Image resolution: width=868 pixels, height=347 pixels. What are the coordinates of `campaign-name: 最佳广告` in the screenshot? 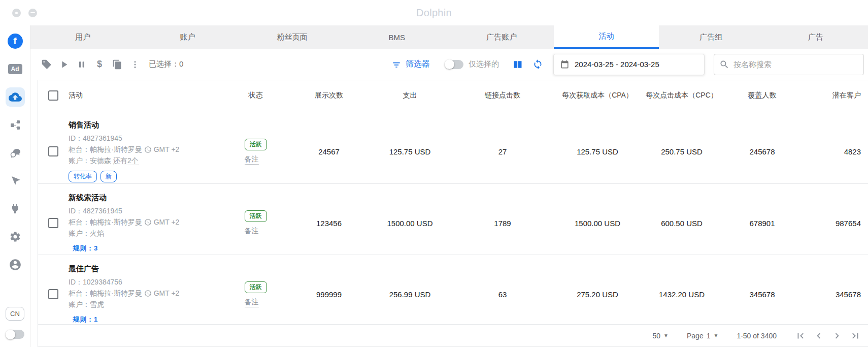 It's located at (145, 269).